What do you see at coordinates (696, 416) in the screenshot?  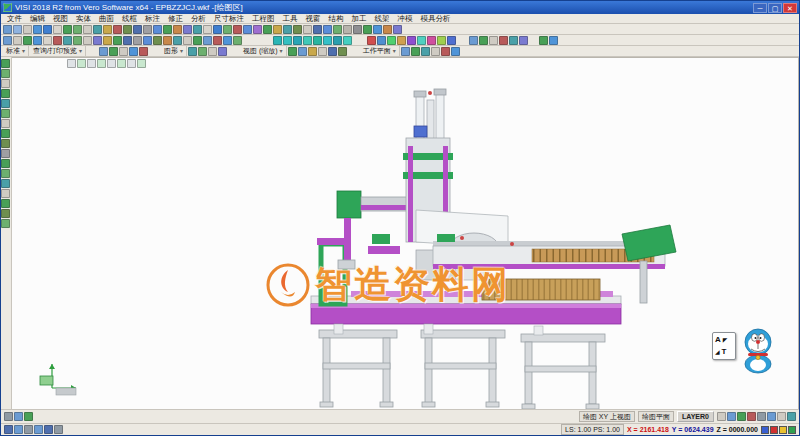 I see `layer-indicator: LAYER0` at bounding box center [696, 416].